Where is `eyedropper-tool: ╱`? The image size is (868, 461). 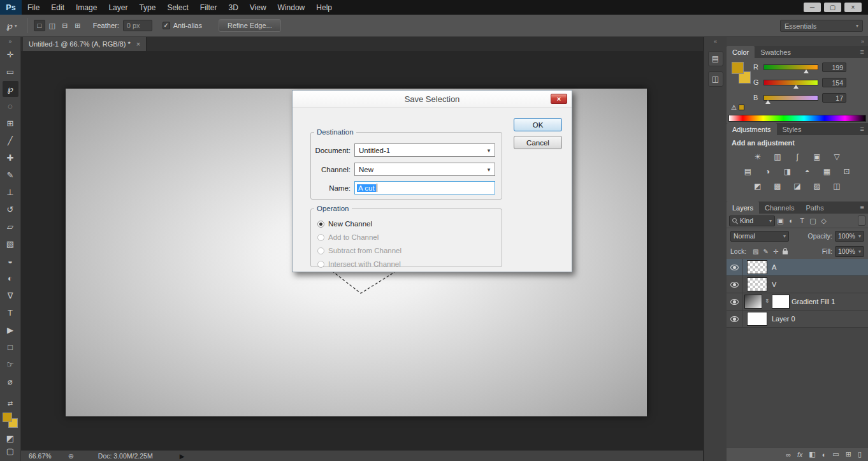
eyedropper-tool: ╱ is located at coordinates (10, 140).